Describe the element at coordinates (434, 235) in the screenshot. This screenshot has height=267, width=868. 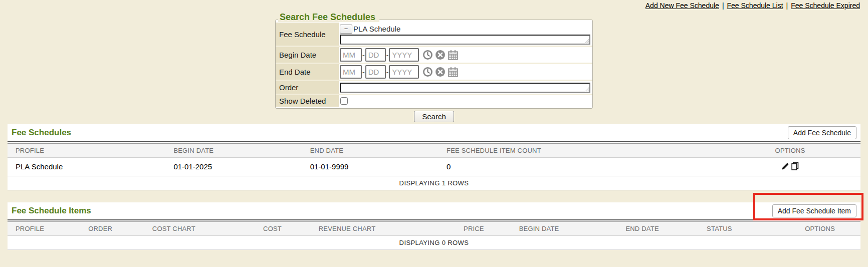
I see `fee-schedule-items-table: PROFILE ORDER COST CHART COST REVENUE CH…` at that location.